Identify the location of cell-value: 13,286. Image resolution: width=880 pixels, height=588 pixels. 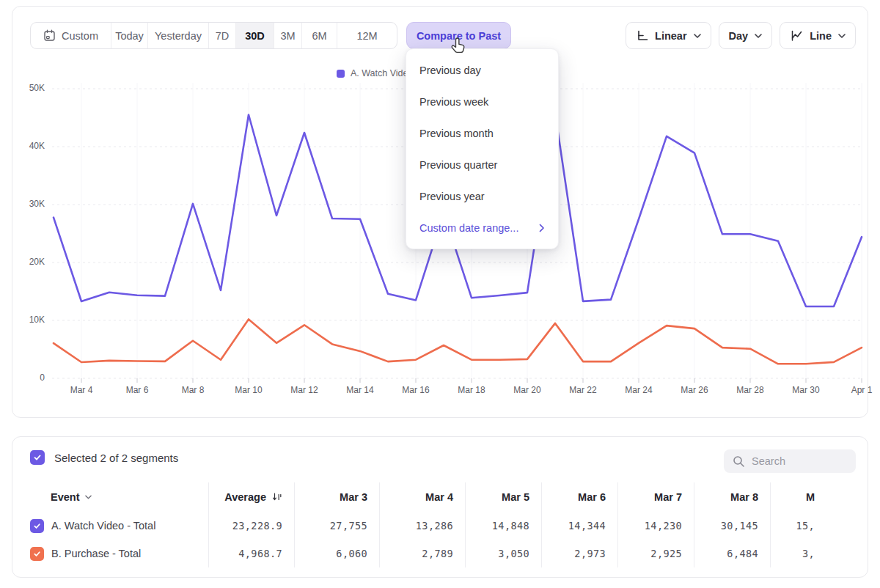
(434, 526).